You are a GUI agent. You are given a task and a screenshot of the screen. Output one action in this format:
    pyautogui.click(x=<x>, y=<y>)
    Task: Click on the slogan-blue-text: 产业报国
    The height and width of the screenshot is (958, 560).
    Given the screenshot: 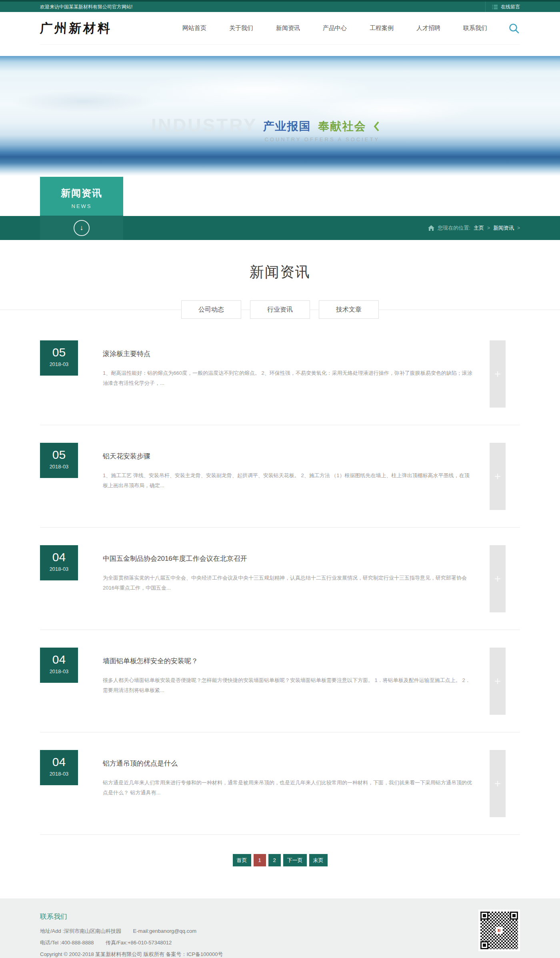 What is the action you would take?
    pyautogui.click(x=287, y=126)
    